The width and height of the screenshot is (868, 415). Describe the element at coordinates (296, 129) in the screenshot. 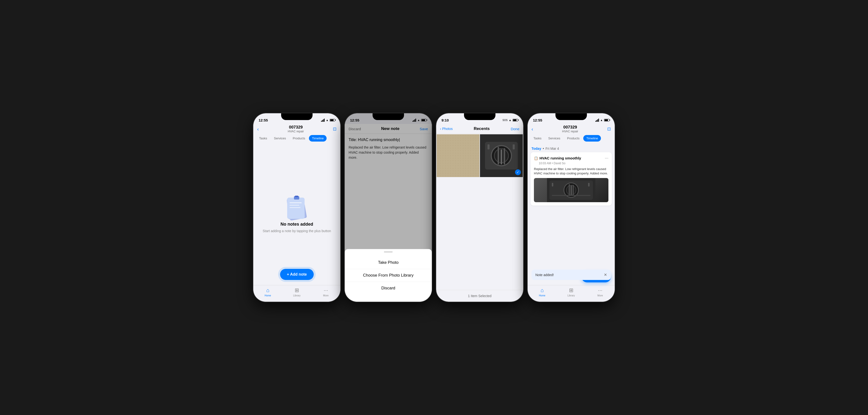

I see `nav-title-1: 007329 HVAC repair` at that location.